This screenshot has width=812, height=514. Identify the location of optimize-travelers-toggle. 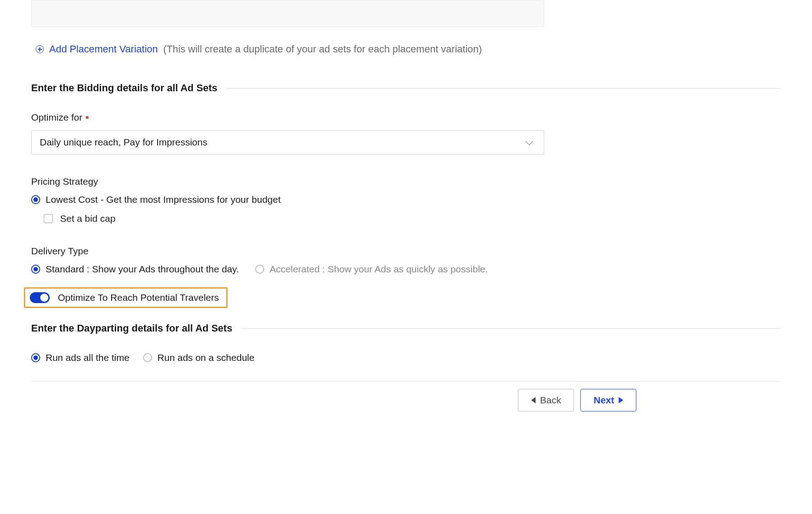
(40, 298).